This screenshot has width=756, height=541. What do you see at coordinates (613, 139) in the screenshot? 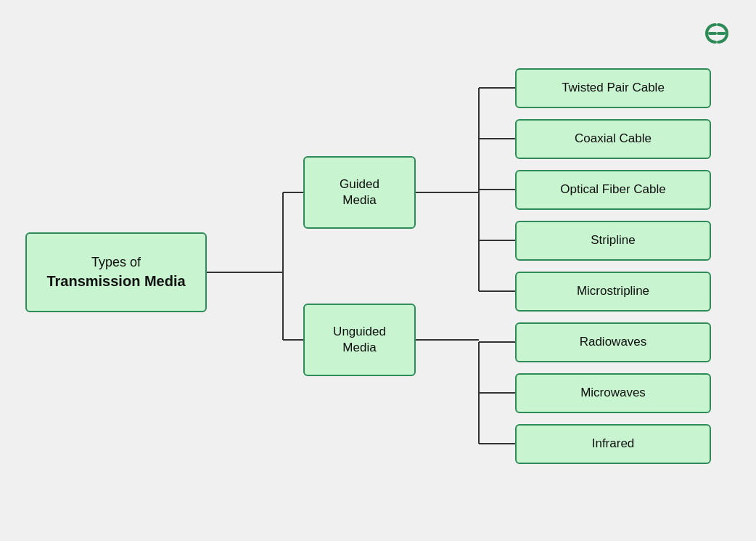
I see `coaxial-cable-label: Coaxial Cable` at bounding box center [613, 139].